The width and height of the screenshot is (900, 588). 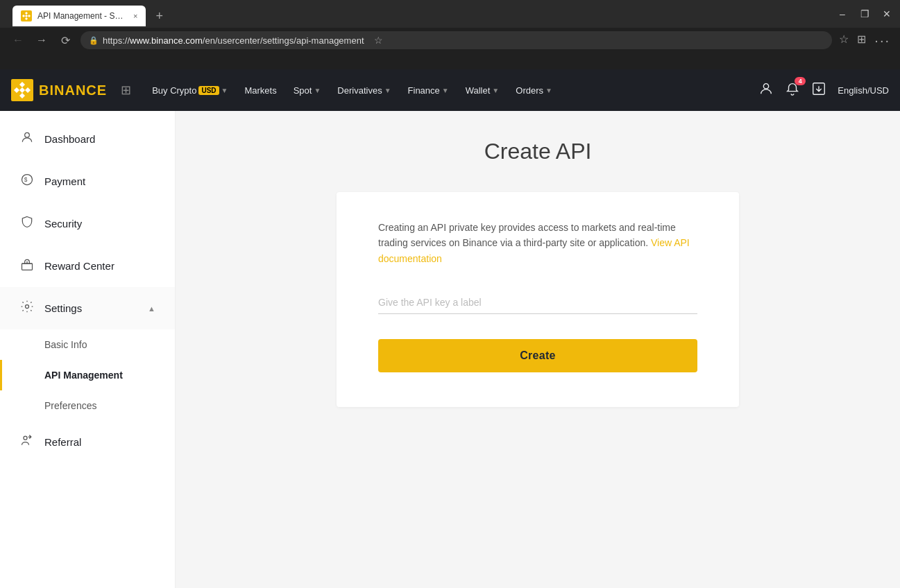 What do you see at coordinates (450, 40) in the screenshot?
I see `address-bar: ← → ⟳ 🔒 https://www.binance.com/en/userc…` at bounding box center [450, 40].